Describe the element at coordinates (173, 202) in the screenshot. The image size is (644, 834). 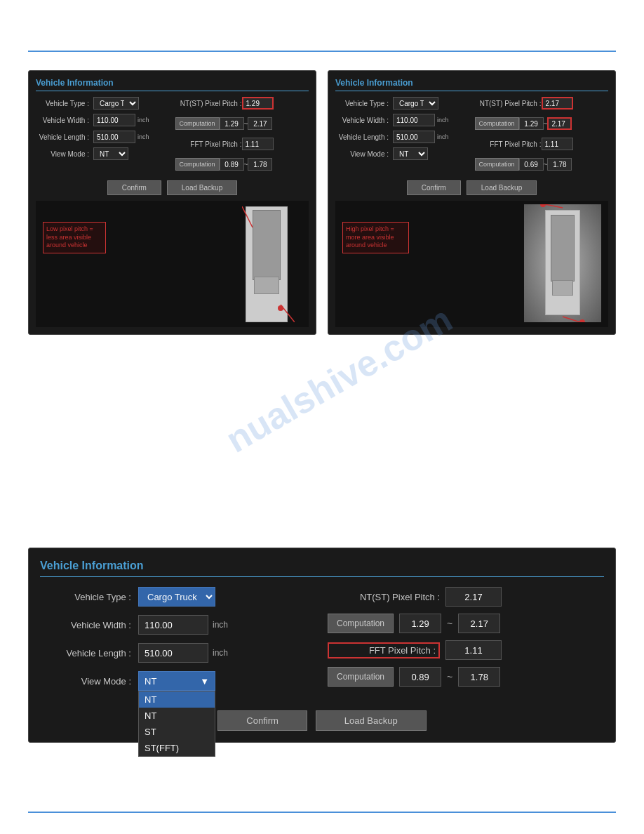
I see `left-vehicle-panel: Vehicle Information Vehicle Type : Cargo…` at that location.